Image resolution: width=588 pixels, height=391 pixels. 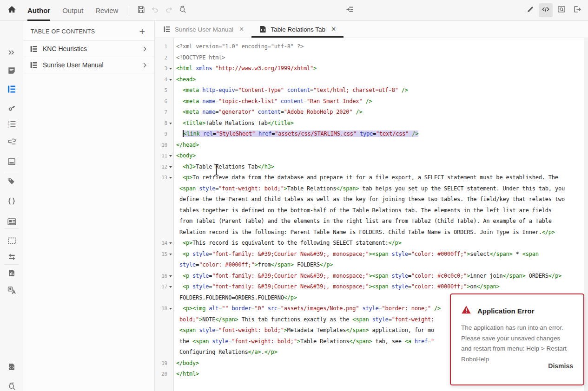 What do you see at coordinates (204, 29) in the screenshot?
I see `doc-tab-sunrise-user-manual: Sunrise User Manual×` at bounding box center [204, 29].